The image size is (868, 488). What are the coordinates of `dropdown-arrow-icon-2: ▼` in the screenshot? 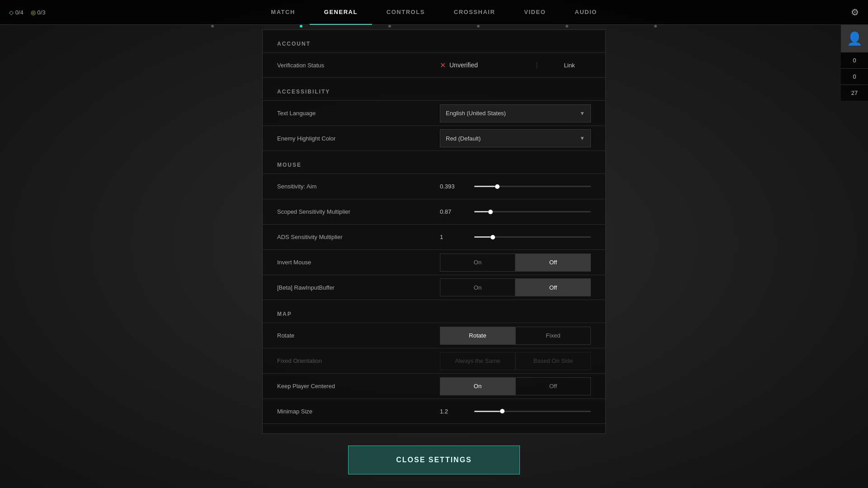 It's located at (582, 138).